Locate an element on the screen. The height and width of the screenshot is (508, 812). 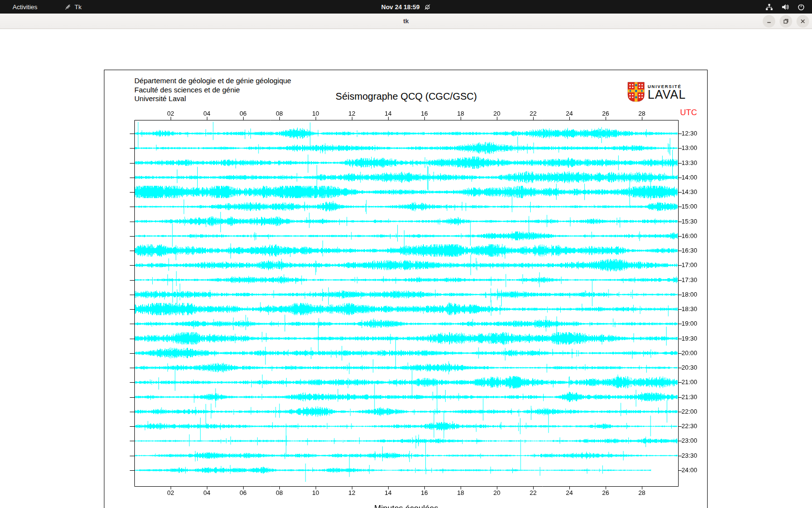
x-axis-label: Minutes écoulées is located at coordinates (406, 506).